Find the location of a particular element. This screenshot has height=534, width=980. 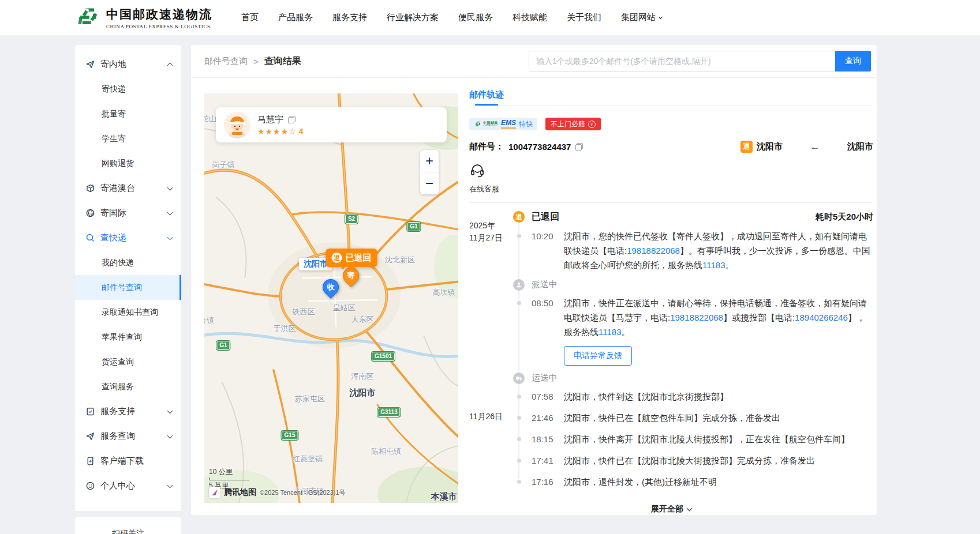

search-button: 查询 is located at coordinates (853, 61).